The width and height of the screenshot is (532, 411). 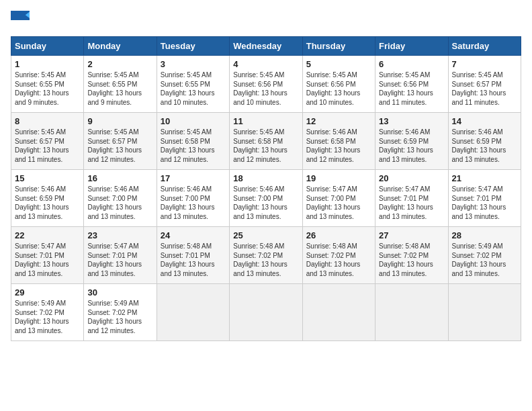 I want to click on calendar-row-3: 15Sunrise: 5:46 AMSunset: 6:59 PMDayligh…, so click(x=266, y=199).